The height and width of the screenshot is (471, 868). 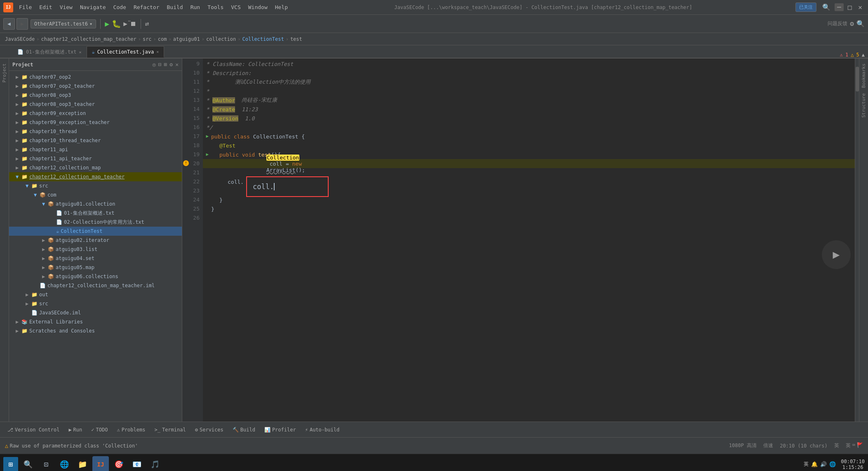 I want to click on lang-icon: 英, so click(x=848, y=446).